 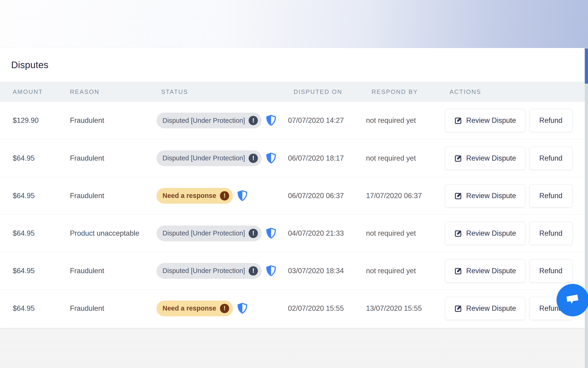 I want to click on disputed-on-date: 07/07/2020 14:27, so click(x=327, y=121).